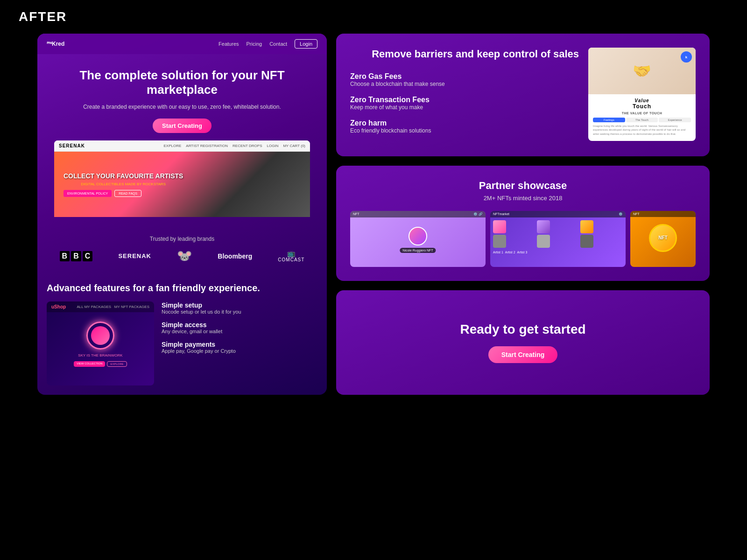  Describe the element at coordinates (100, 364) in the screenshot. I see `neon-buttons: VIEW COLLECTION EXPLORE` at that location.